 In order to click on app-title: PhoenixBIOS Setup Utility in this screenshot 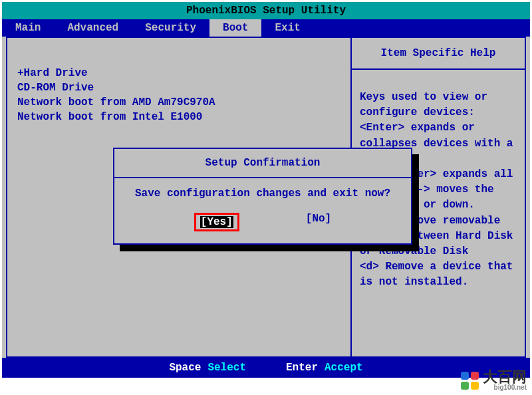, I will do `click(266, 11)`.